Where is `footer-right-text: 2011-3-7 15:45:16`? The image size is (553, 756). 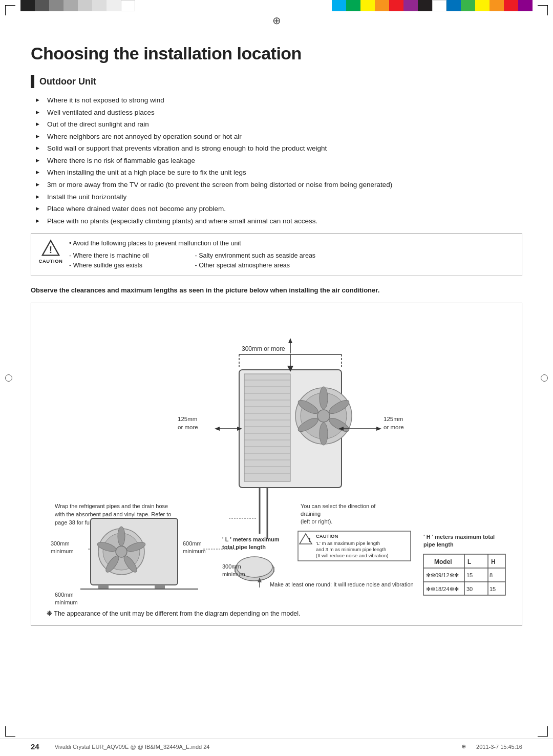 footer-right-text: 2011-3-7 15:45:16 is located at coordinates (499, 747).